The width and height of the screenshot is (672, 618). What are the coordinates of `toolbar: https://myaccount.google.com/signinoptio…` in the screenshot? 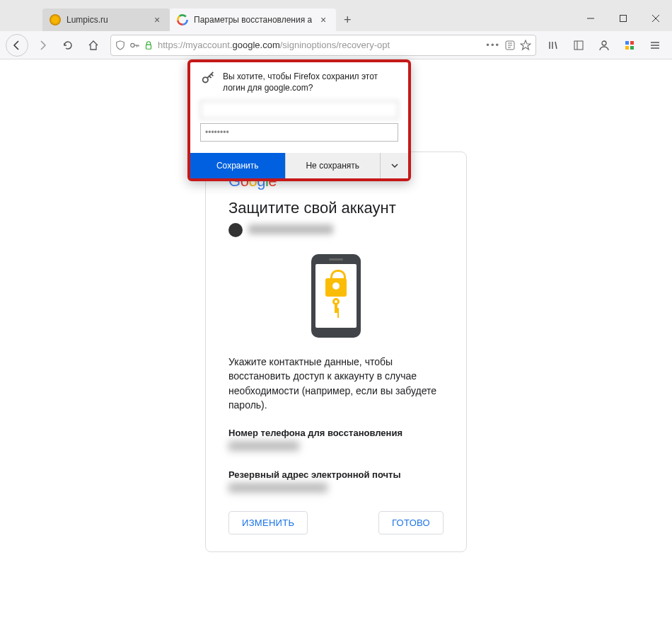 It's located at (336, 45).